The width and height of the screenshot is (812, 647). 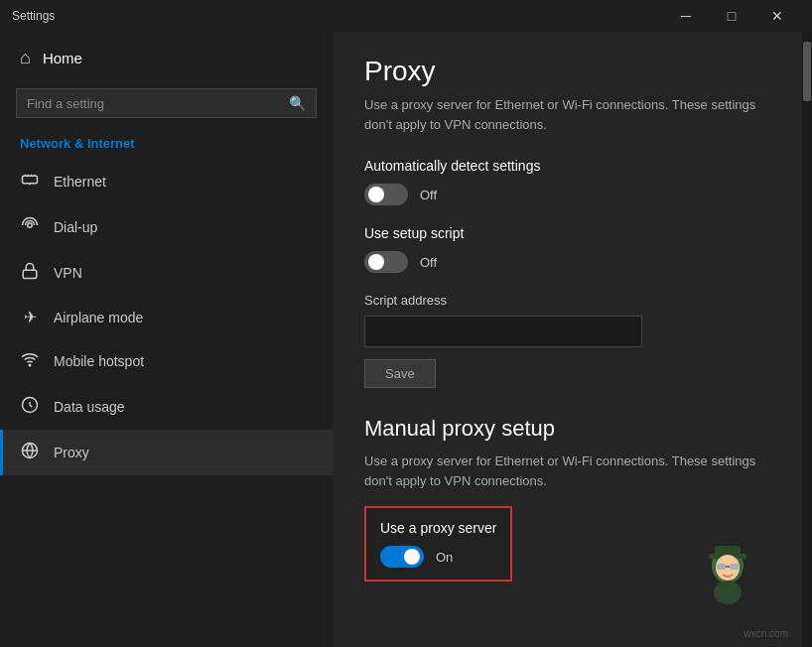 What do you see at coordinates (167, 407) in the screenshot?
I see `sidebar-item-datausage: Data usage` at bounding box center [167, 407].